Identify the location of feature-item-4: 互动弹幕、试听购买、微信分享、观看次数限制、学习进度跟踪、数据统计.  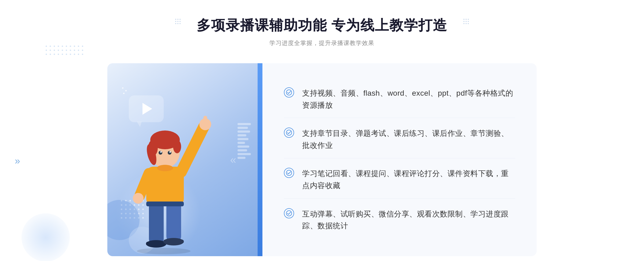
(400, 220).